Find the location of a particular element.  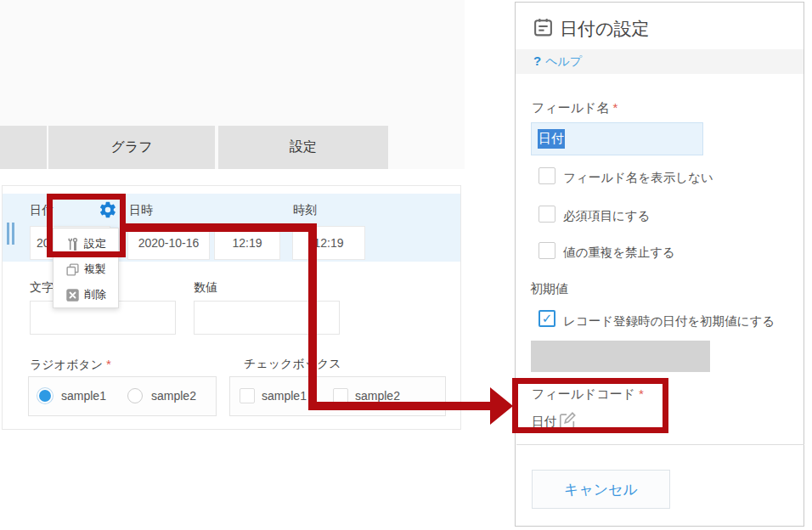

panel-divider is located at coordinates (661, 445).